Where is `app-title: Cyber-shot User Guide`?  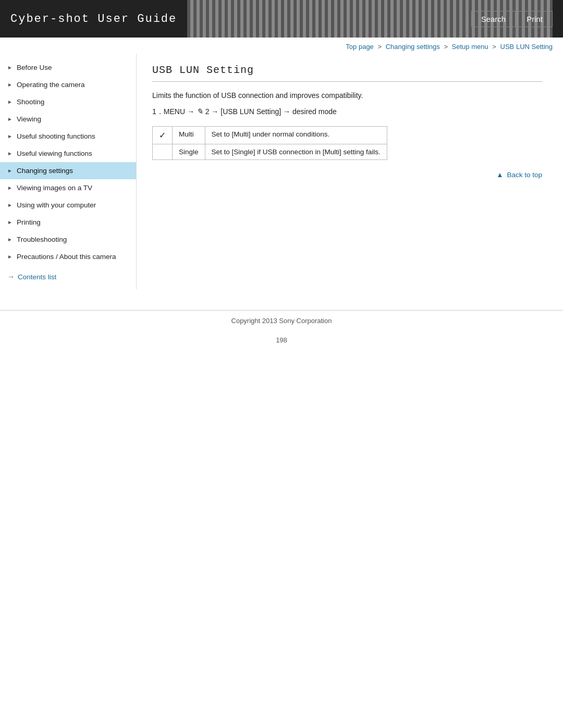
app-title: Cyber-shot User Guide is located at coordinates (94, 19).